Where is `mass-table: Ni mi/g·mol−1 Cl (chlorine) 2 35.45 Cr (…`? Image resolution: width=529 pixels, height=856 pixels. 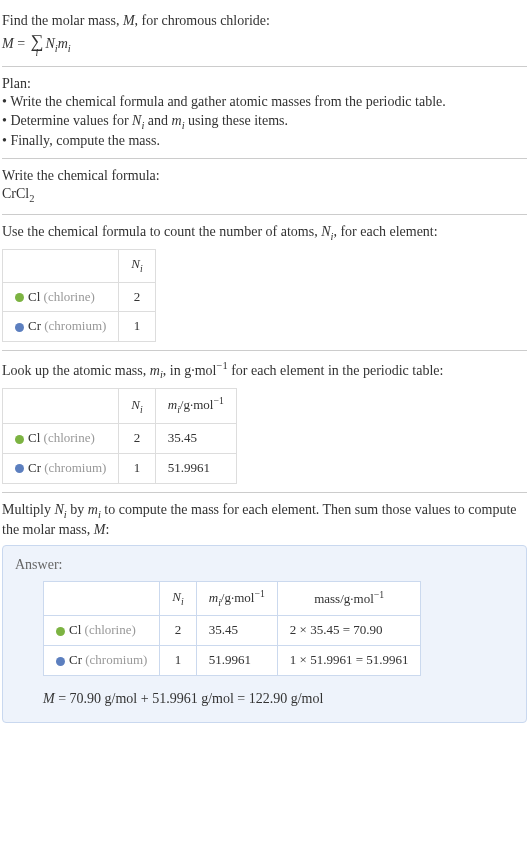
mass-table: Ni mi/g·mol−1 Cl (chlorine) 2 35.45 Cr (… is located at coordinates (120, 436).